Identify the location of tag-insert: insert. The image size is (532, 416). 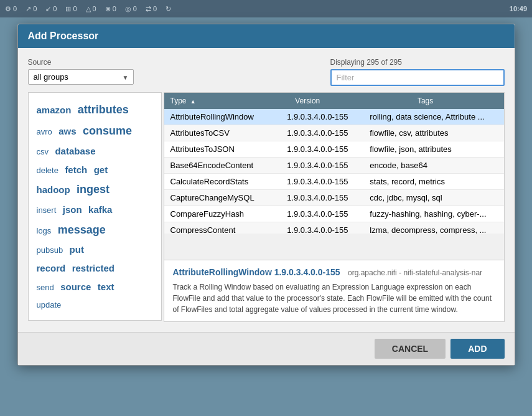
(47, 210).